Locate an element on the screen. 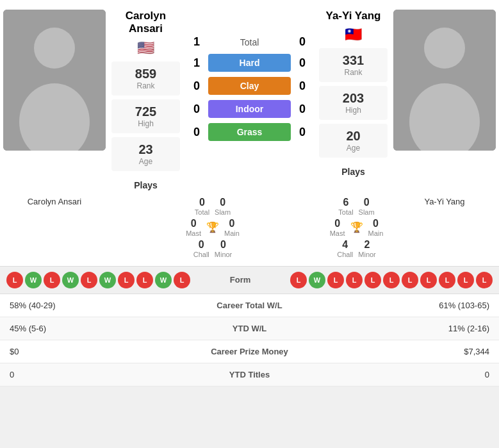  right-main-value: 0 is located at coordinates (376, 224).